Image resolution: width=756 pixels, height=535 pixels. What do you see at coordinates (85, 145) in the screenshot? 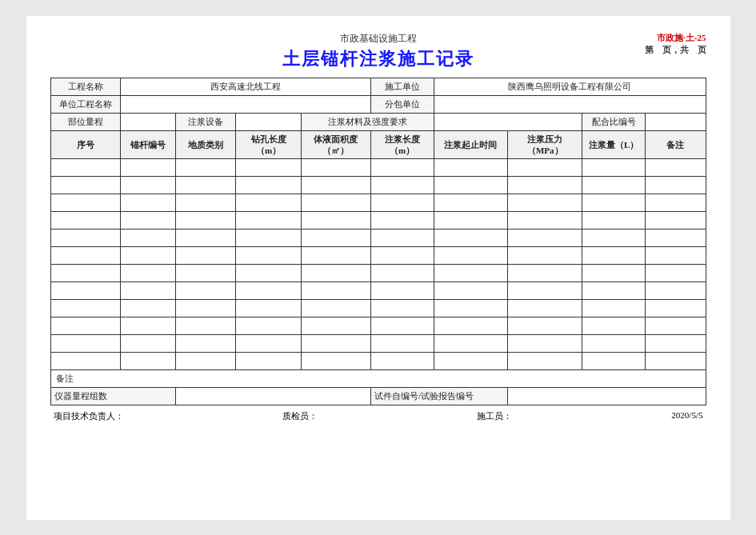
I see `col-seq: 序号` at bounding box center [85, 145].